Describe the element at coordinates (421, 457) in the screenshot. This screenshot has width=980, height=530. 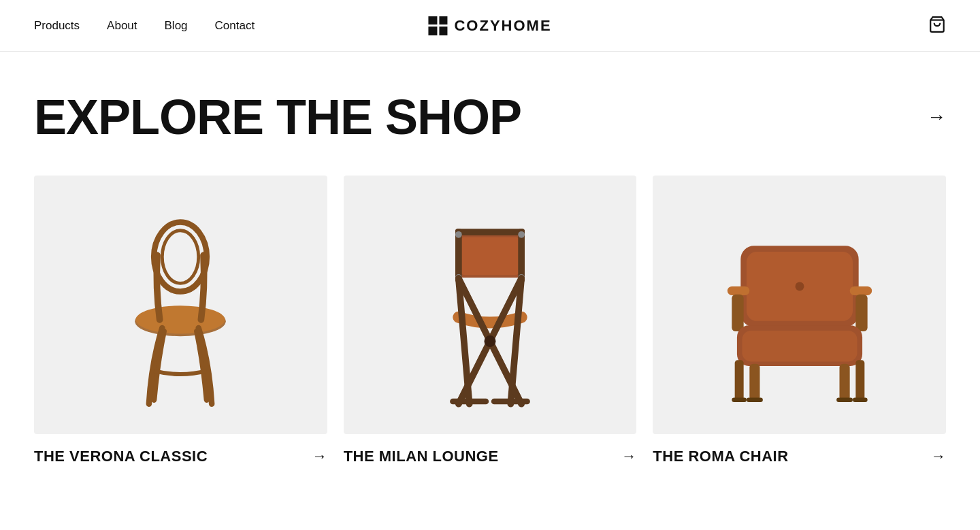
I see `product-name-milan: THE MILAN LOUNGE` at that location.